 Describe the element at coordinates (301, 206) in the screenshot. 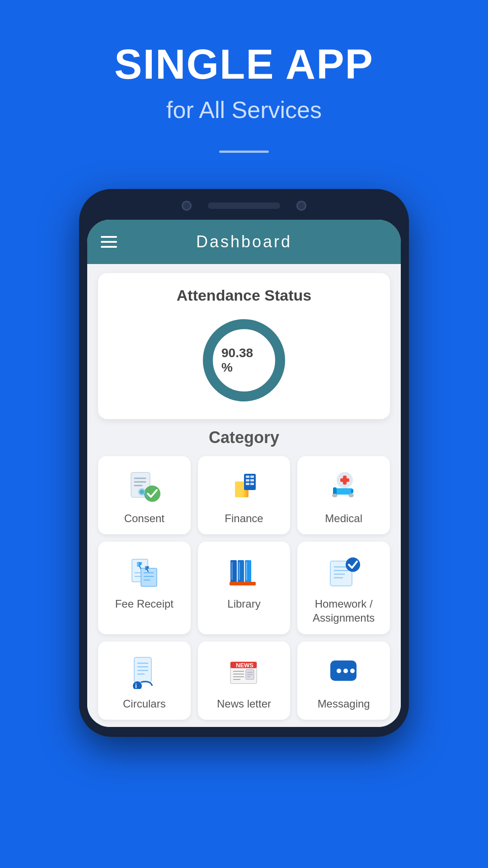

I see `sensor-icon` at that location.